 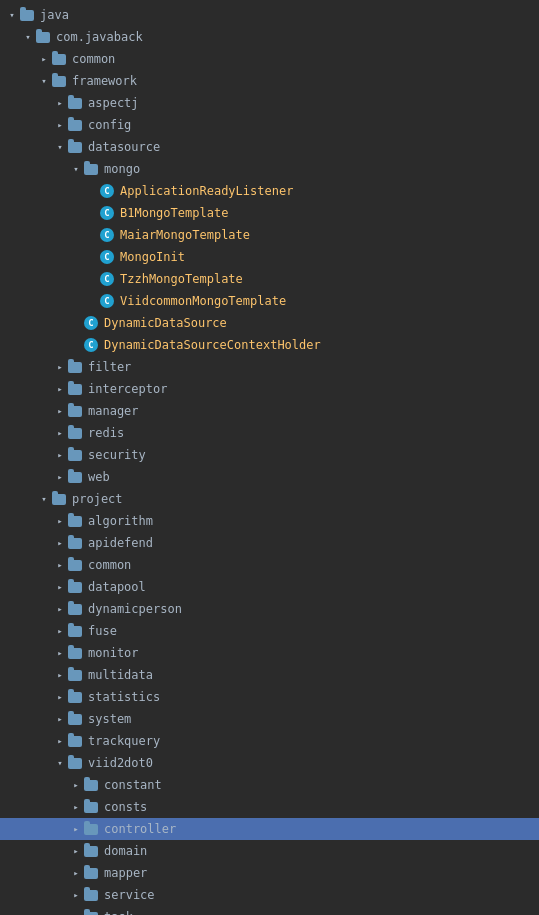 What do you see at coordinates (270, 587) in the screenshot?
I see `tree-item-datapool: datapool` at bounding box center [270, 587].